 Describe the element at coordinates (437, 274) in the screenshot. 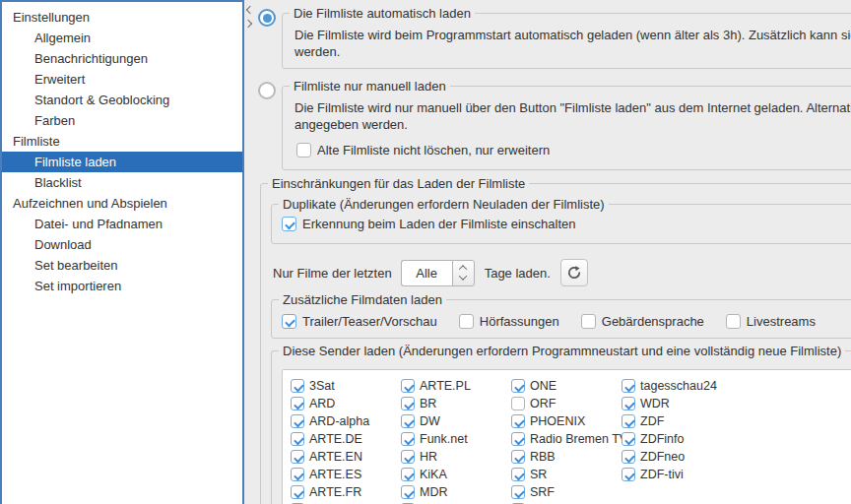

I see `days-spinner: Alle` at that location.